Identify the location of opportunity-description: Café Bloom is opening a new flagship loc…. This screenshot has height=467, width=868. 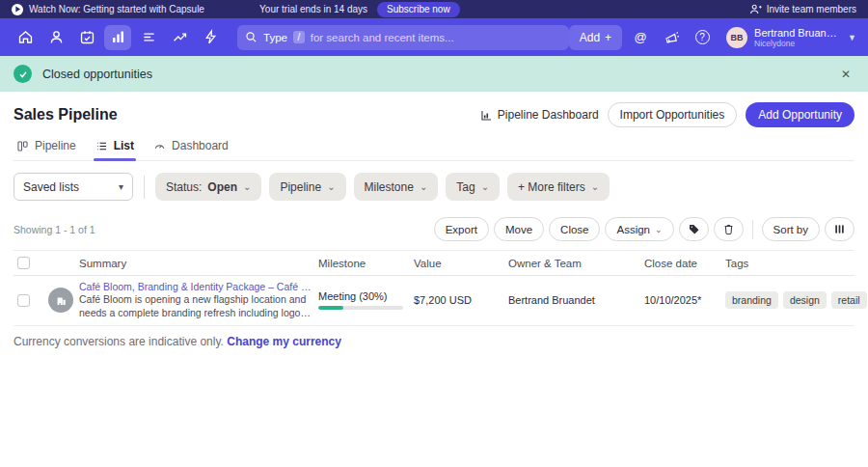
(196, 307).